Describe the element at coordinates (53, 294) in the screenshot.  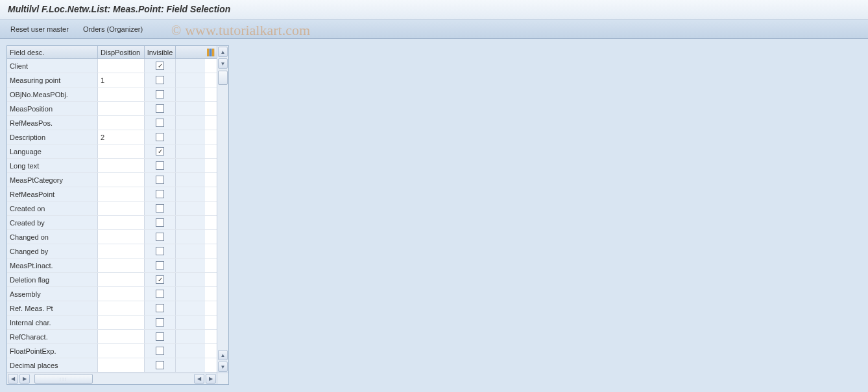
I see `cell-field-desc: Assembly` at that location.